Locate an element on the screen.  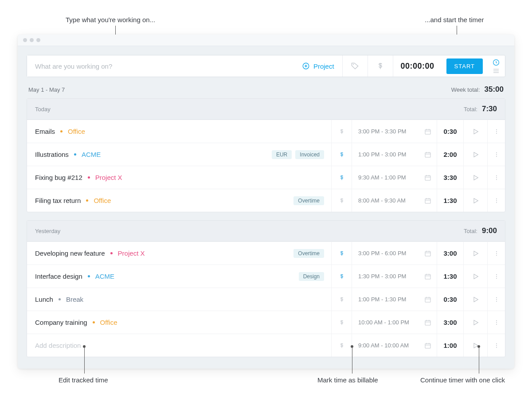
timer-display: 00:00:00 is located at coordinates (418, 66).